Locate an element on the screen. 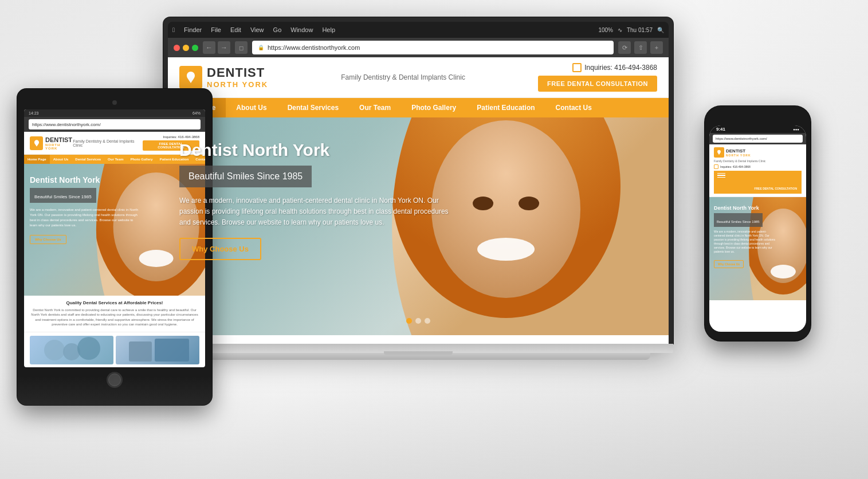 The width and height of the screenshot is (868, 479). tablet-nav-gallery: Photo Gallery is located at coordinates (142, 159).